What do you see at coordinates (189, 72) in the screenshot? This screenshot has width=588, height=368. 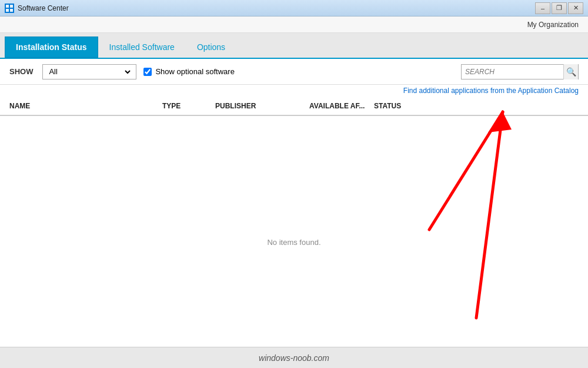 I see `optional-software-checkbox-group: Show optional software` at bounding box center [189, 72].